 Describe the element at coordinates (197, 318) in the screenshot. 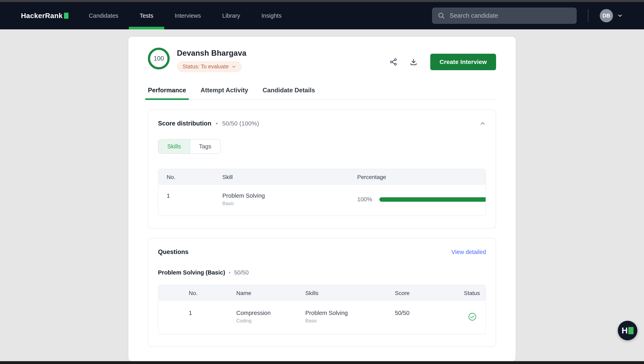

I see `question-row-number: 1` at that location.